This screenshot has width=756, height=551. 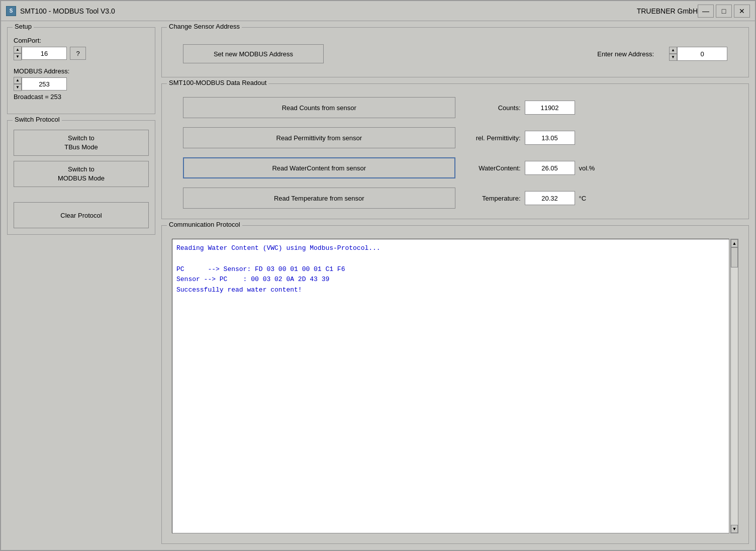 What do you see at coordinates (23, 26) in the screenshot?
I see `setup-label: Setup` at bounding box center [23, 26].